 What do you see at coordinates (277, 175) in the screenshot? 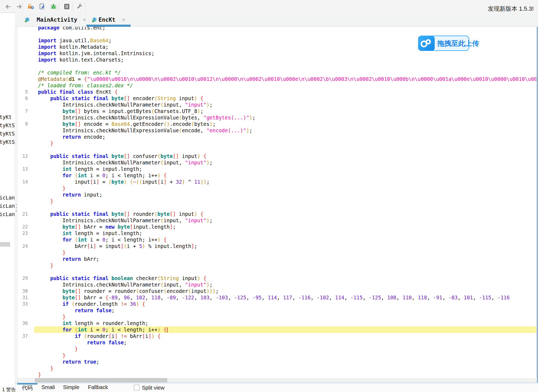
I see `code-line: for (int i = 0; i < length; i++) {` at bounding box center [277, 175].